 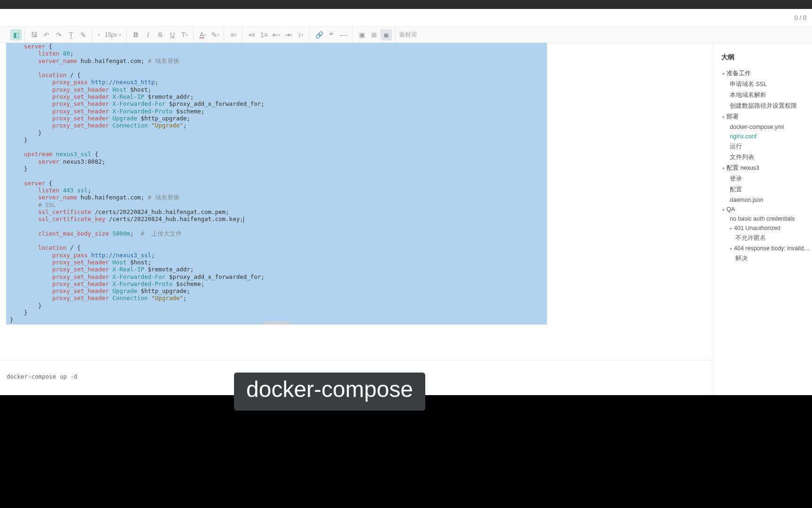 I want to click on indent-button: ⇥▾, so click(x=289, y=35).